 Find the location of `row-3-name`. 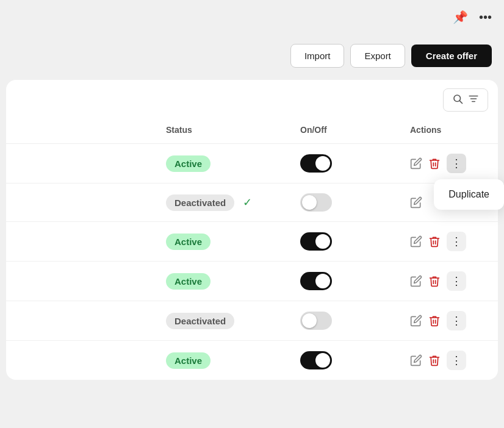

row-3-name is located at coordinates (81, 241).